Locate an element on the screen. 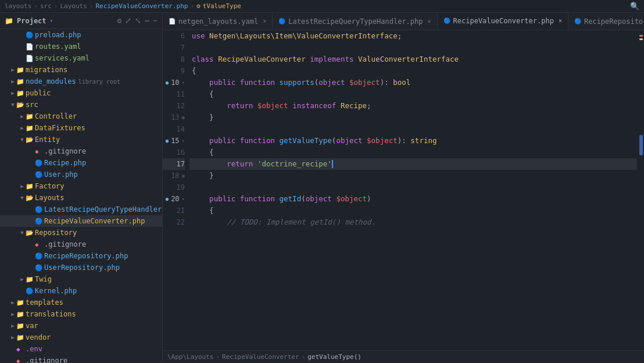 The width and height of the screenshot is (644, 363). sidebar-item-vendor: ▶ 📁 vendor is located at coordinates (81, 337).